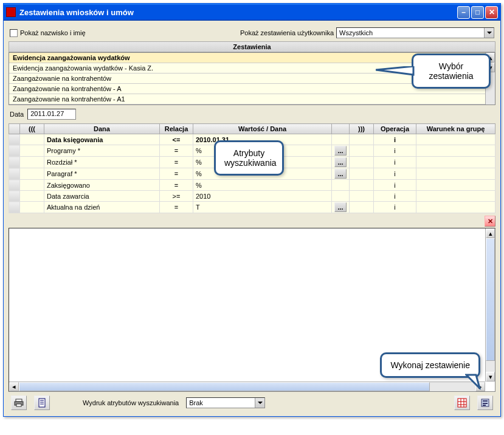  I want to click on scroll-up-icon: ▴, so click(490, 233).